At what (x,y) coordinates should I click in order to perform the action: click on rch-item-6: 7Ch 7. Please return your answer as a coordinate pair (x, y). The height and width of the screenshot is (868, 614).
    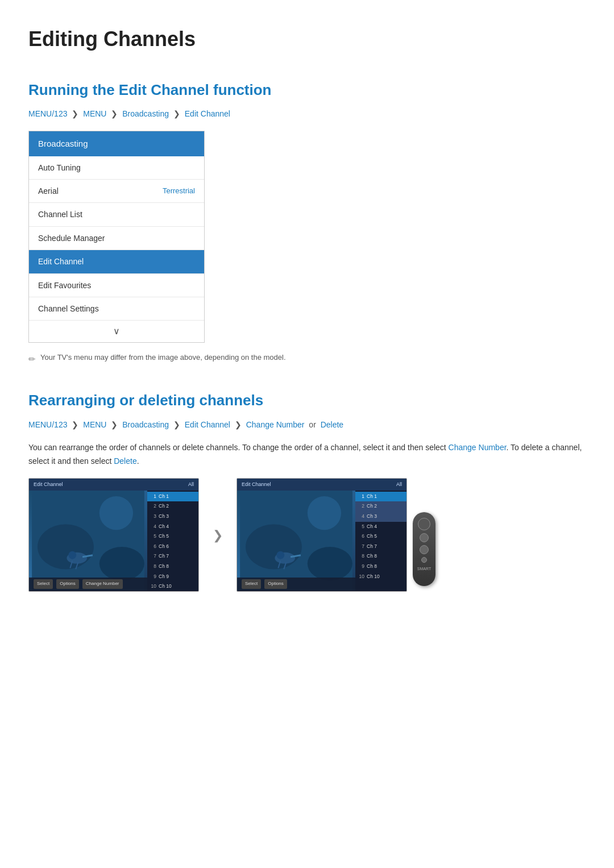
    Looking at the image, I should click on (381, 547).